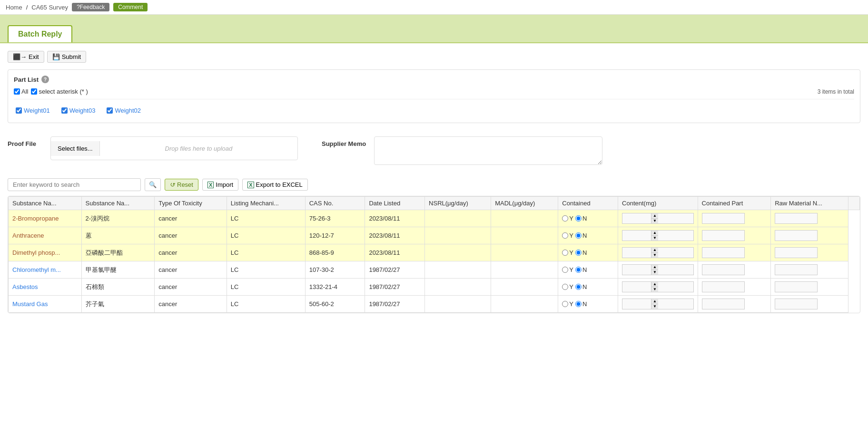 This screenshot has width=868, height=424. Describe the element at coordinates (488, 151) in the screenshot. I see `supplier-memo-textarea` at that location.